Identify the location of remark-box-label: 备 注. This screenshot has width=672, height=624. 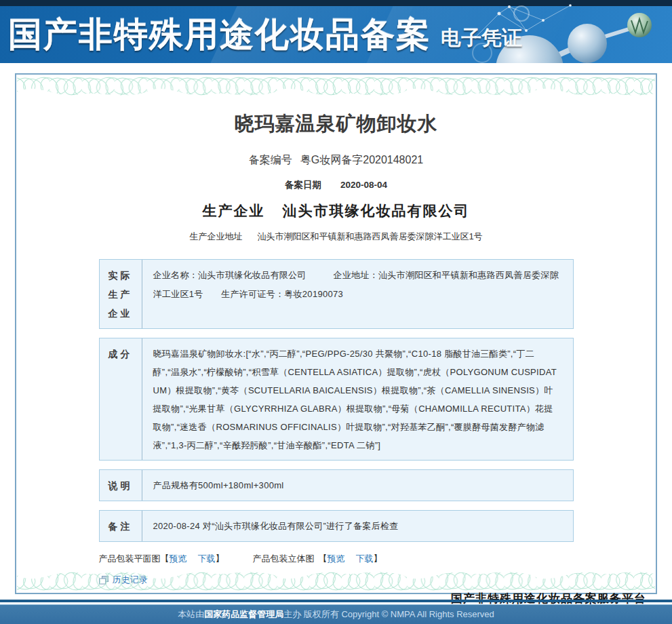
(121, 526).